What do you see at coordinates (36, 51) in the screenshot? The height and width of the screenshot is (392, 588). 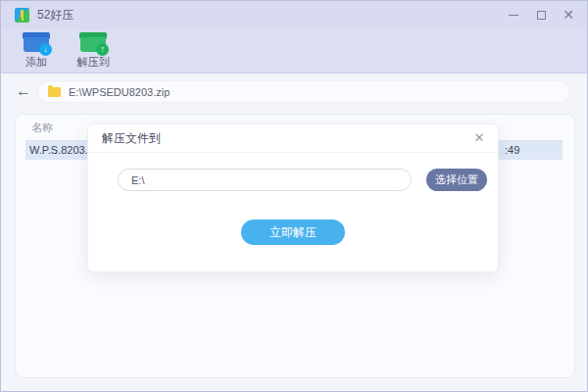 I see `add-button: ↓ 添加` at bounding box center [36, 51].